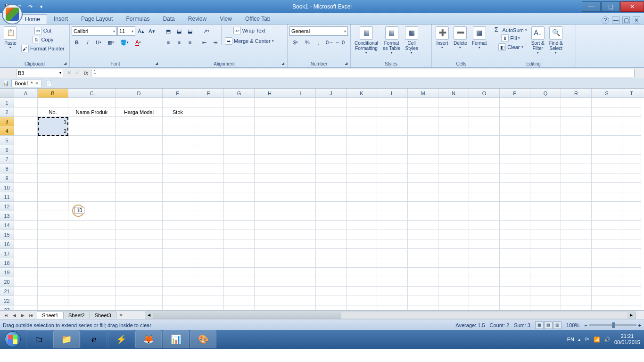 Image resolution: width=644 pixels, height=362 pixels. I want to click on ribbon-tab-page-layout: Page Layout, so click(97, 19).